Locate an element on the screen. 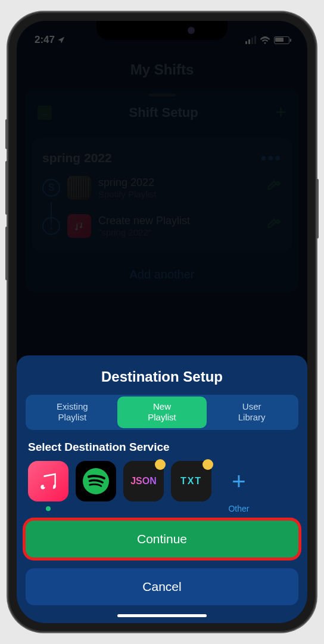 Image resolution: width=324 pixels, height=644 pixels. notch is located at coordinates (162, 30).